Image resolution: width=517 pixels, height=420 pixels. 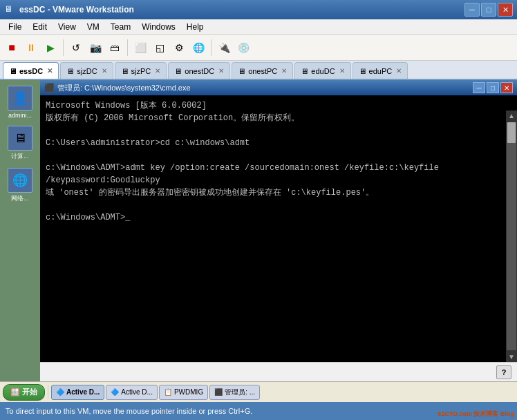 What do you see at coordinates (15, 27) in the screenshot?
I see `menu-file: File` at bounding box center [15, 27].